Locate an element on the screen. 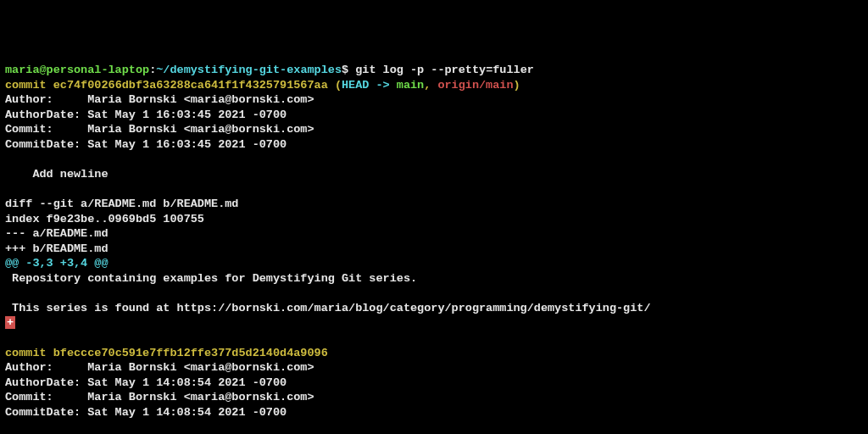 This screenshot has width=868, height=434. diff-minus-file: --- a/README.md is located at coordinates (57, 234).